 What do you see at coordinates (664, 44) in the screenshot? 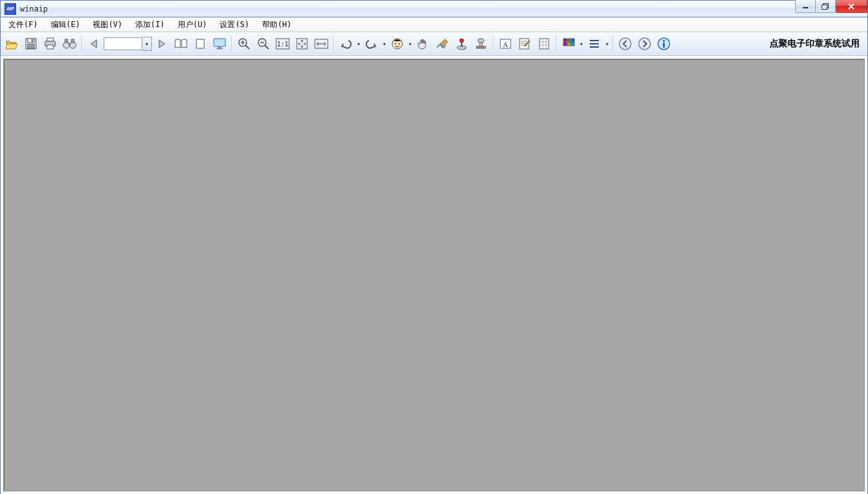
I see `info-button` at bounding box center [664, 44].